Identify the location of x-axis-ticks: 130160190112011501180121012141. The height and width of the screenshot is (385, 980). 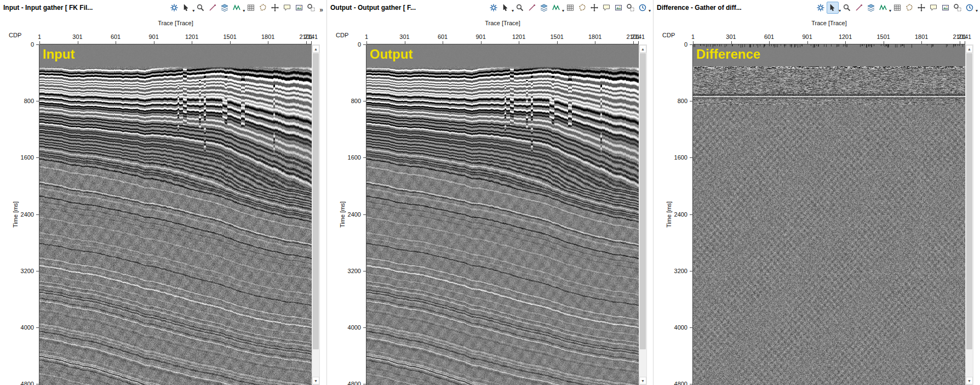
(503, 38).